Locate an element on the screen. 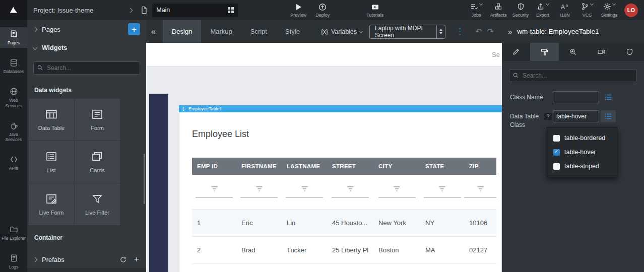 The height and width of the screenshot is (272, 644). tab-markup: Markup is located at coordinates (221, 31).